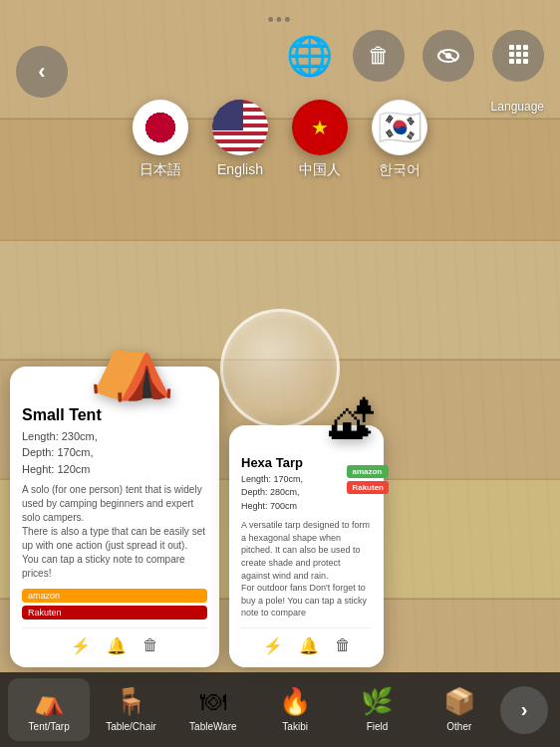 This screenshot has width=560, height=747. Describe the element at coordinates (281, 20) in the screenshot. I see `three-dots-menu: •••` at that location.